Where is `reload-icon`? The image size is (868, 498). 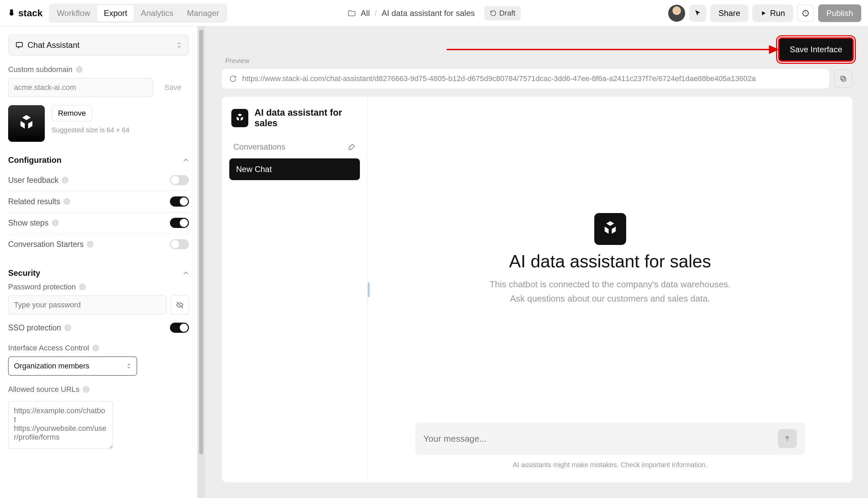
reload-icon is located at coordinates (233, 79).